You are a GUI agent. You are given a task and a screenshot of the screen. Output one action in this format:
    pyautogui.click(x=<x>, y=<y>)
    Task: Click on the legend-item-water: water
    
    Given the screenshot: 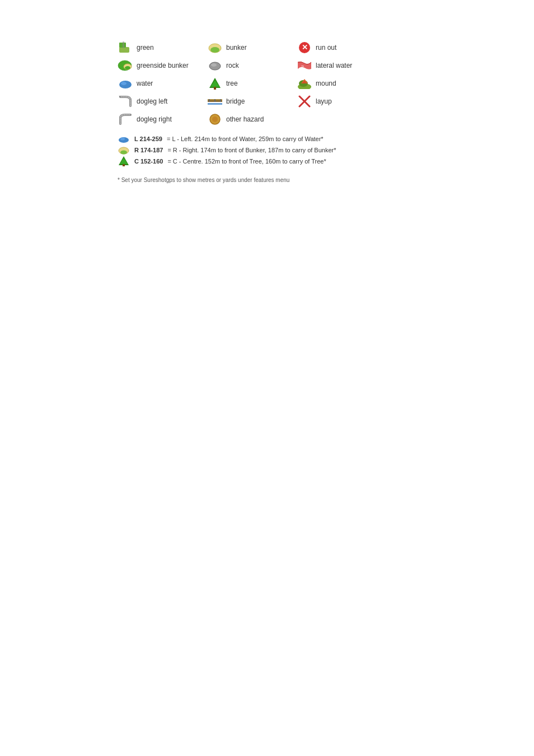 What is the action you would take?
    pyautogui.click(x=162, y=83)
    